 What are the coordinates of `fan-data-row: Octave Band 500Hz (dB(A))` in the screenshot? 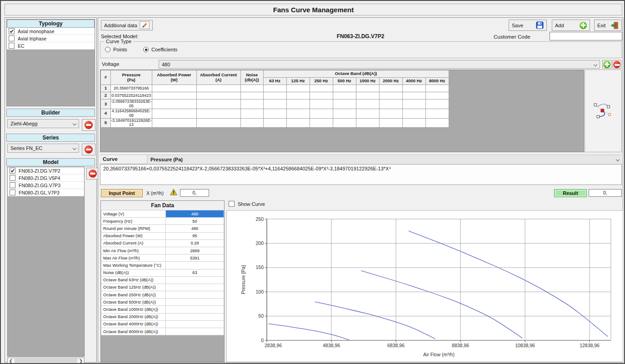 It's located at (163, 302).